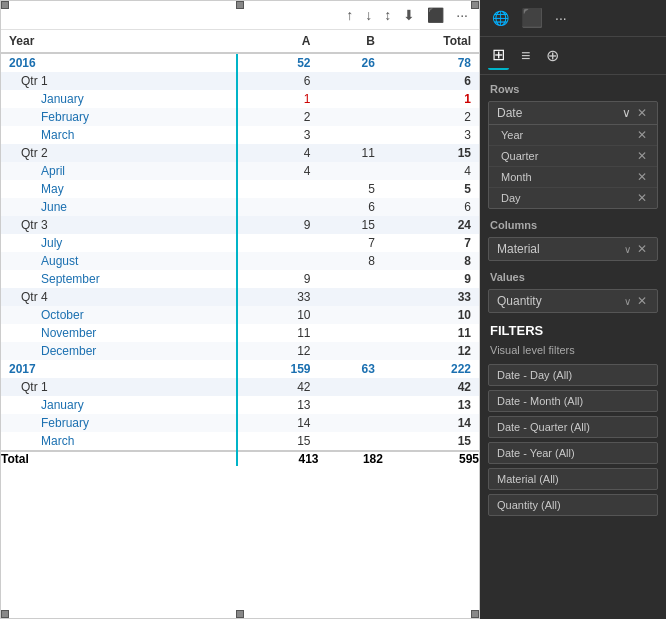 This screenshot has height=619, width=666. What do you see at coordinates (540, 401) in the screenshot?
I see `filter-date-month-label: Date - Month (All)` at bounding box center [540, 401].